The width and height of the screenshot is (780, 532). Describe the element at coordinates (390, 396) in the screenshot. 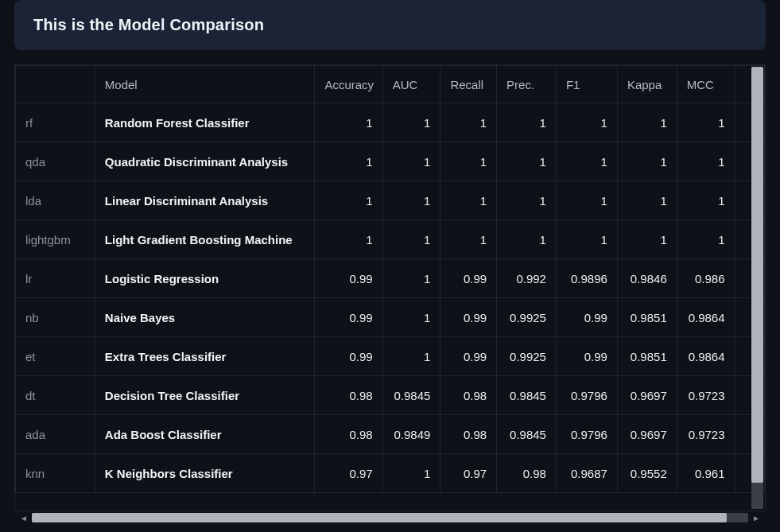

I see `table-row: dtDecision Tree Classifier0.980.98450.98…` at that location.